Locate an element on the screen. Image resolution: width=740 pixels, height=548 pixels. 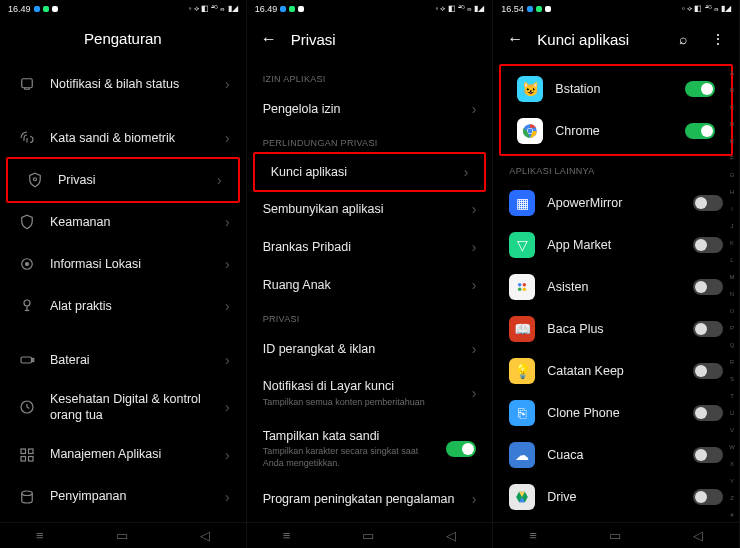
status-icon is located at coordinates (530, 9).